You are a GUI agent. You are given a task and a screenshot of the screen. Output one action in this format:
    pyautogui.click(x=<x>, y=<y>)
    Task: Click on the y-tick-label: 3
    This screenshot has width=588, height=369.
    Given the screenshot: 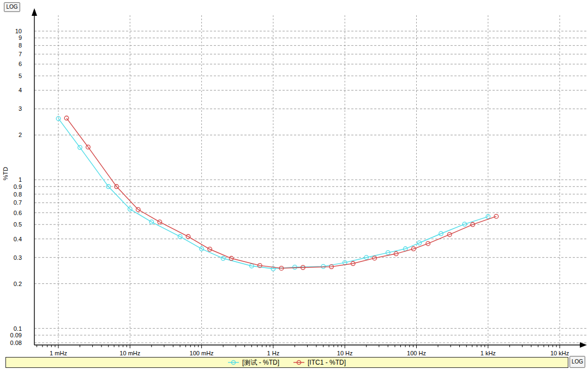 What is the action you would take?
    pyautogui.click(x=20, y=109)
    